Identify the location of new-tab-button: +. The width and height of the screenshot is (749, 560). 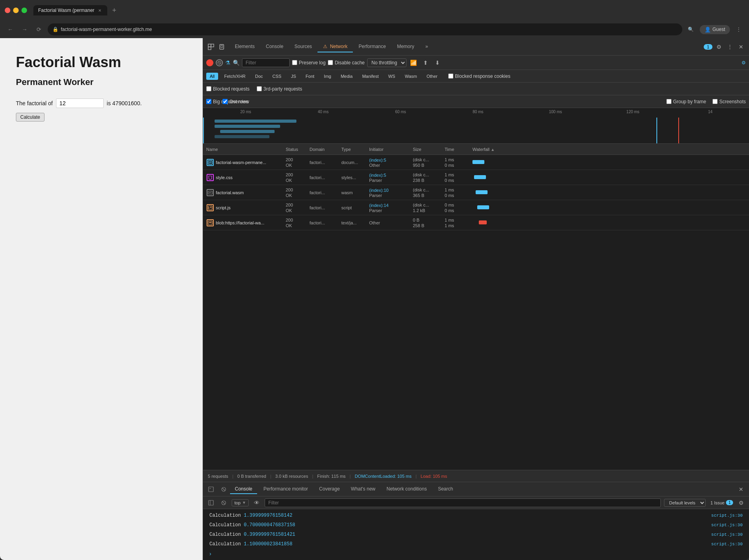
(114, 10).